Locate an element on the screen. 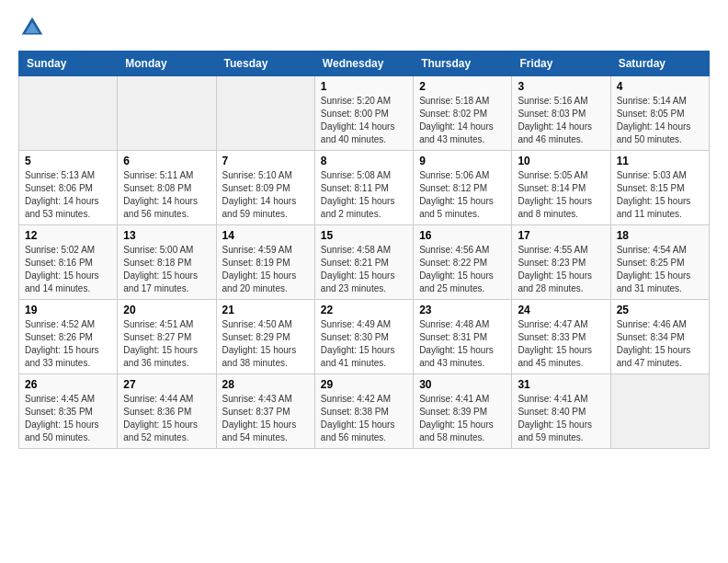 This screenshot has width=728, height=563. calendar-cell: 7Sunrise: 5:10 AMSunset: 8:09 PMDaylight… is located at coordinates (265, 188).